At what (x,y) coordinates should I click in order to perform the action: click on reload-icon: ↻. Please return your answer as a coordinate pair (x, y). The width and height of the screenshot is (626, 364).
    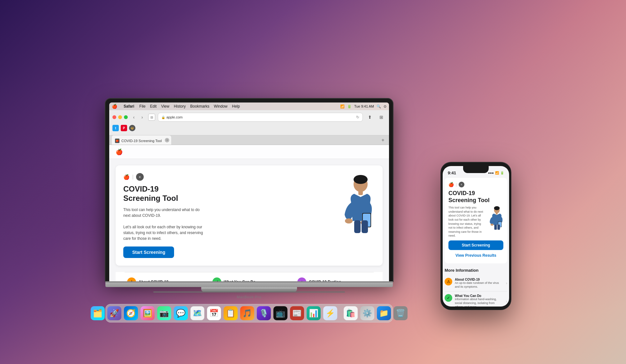
    Looking at the image, I should click on (358, 117).